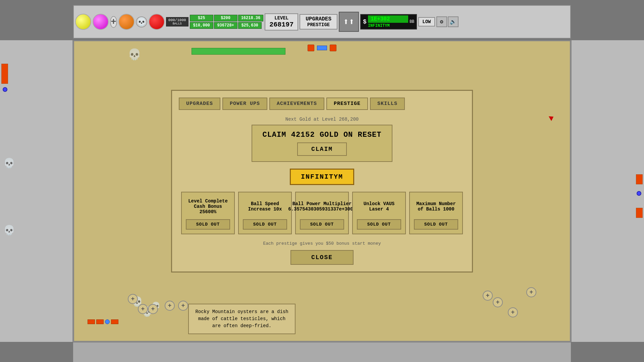 The image size is (644, 362). What do you see at coordinates (245, 104) in the screenshot?
I see `tab-power-ups: POWER UPS` at bounding box center [245, 104].